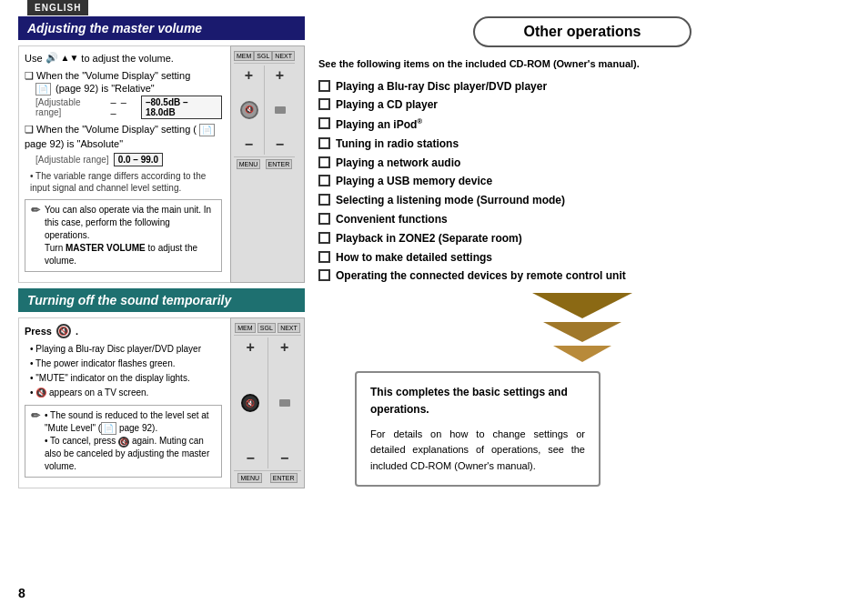  What do you see at coordinates (124, 136) in the screenshot?
I see `bullet2-label: ❑ When the "Volume Display" setting ( 📄 …` at bounding box center [124, 136].